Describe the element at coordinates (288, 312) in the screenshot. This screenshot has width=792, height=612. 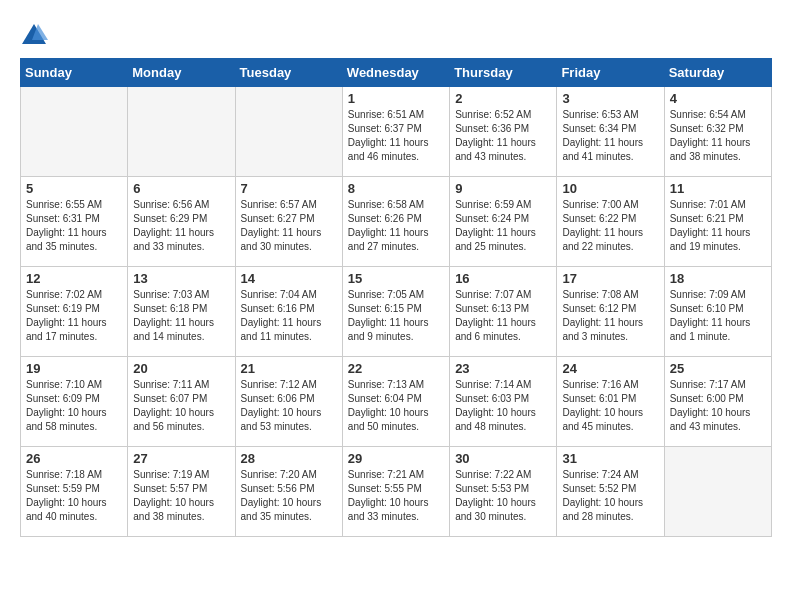
I see `day-cell: 14Sunrise: 7:04 AM Sunset: 6:16 PM Dayli…` at that location.